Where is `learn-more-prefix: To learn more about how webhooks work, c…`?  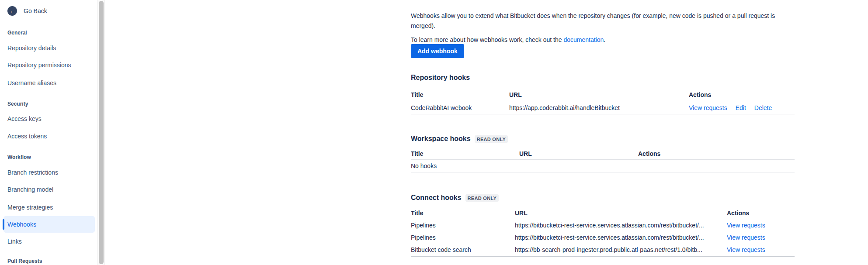
learn-more-prefix: To learn more about how webhooks work, c… is located at coordinates (487, 40).